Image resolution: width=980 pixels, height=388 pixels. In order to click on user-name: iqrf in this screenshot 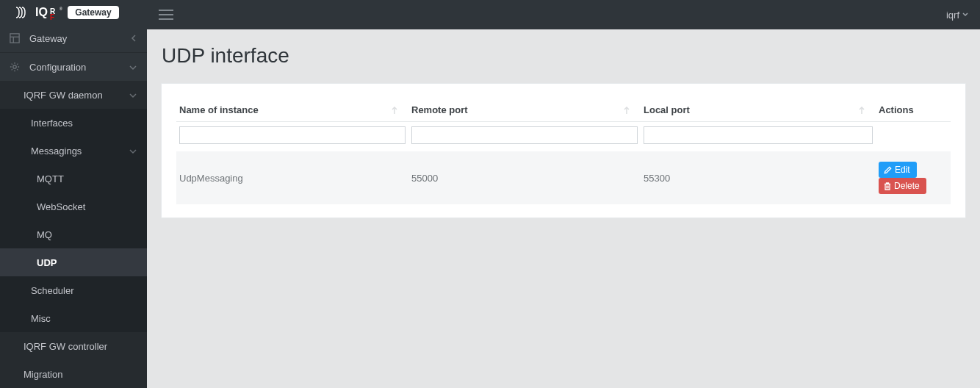, I will do `click(953, 15)`.